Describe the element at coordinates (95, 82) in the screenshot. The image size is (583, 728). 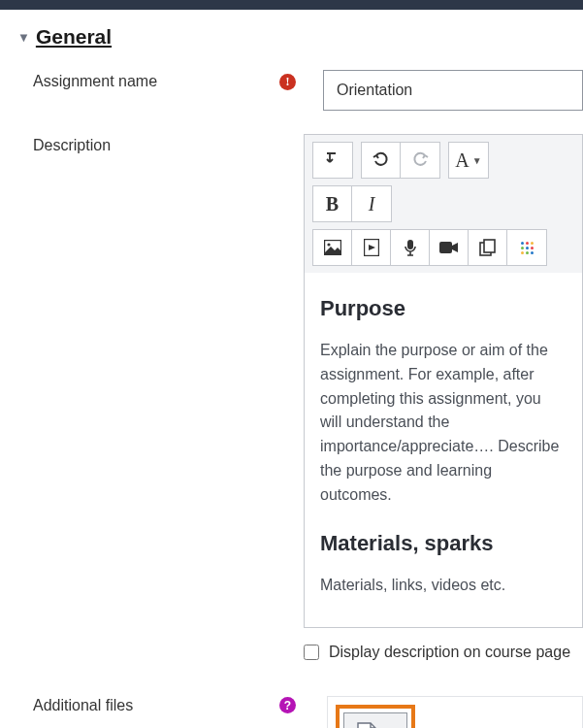
I see `assignment-name-label: Assignment name` at that location.